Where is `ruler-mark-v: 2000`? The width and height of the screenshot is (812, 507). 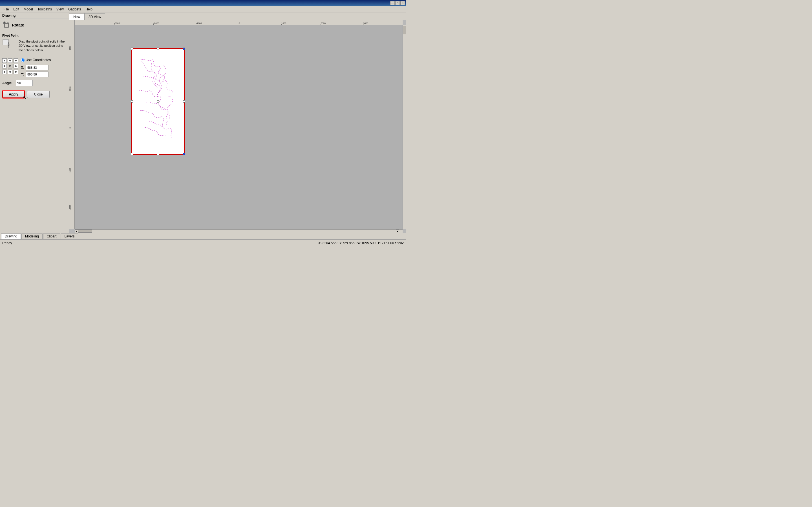
ruler-mark-v: 2000 is located at coordinates (70, 48).